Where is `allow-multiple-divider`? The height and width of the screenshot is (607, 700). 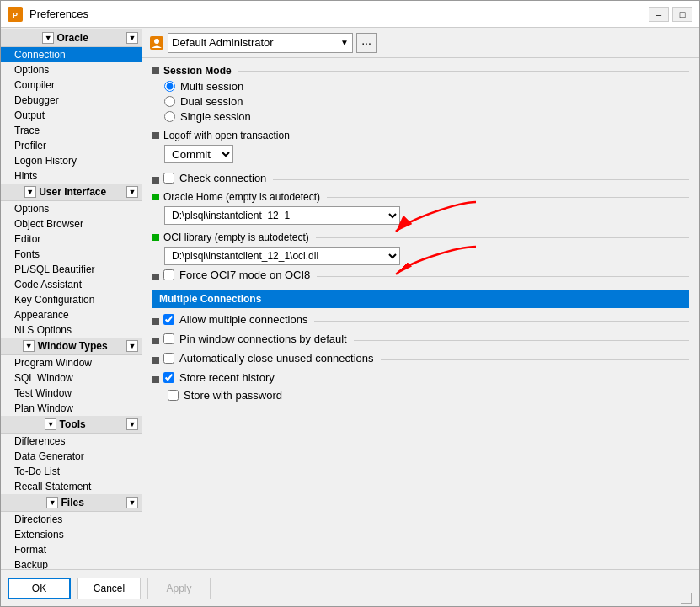
allow-multiple-divider is located at coordinates (502, 322).